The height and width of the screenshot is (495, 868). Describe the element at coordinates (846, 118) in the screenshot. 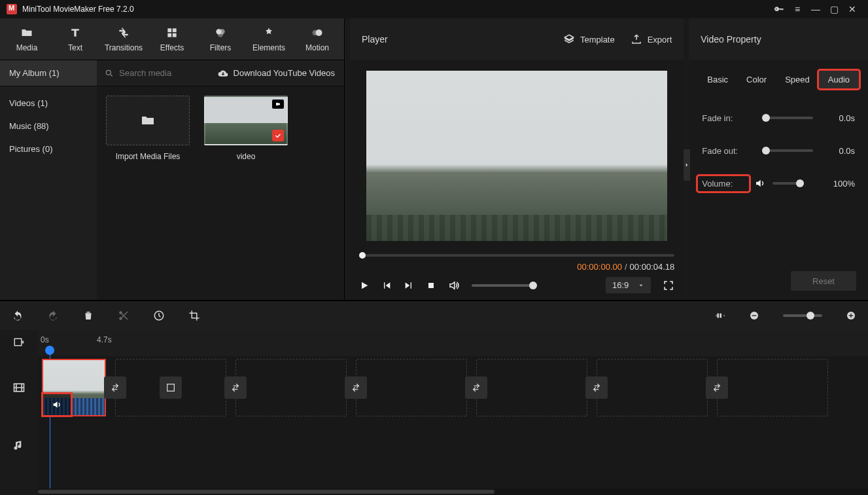

I see `fade-in-value: 0.0s` at that location.